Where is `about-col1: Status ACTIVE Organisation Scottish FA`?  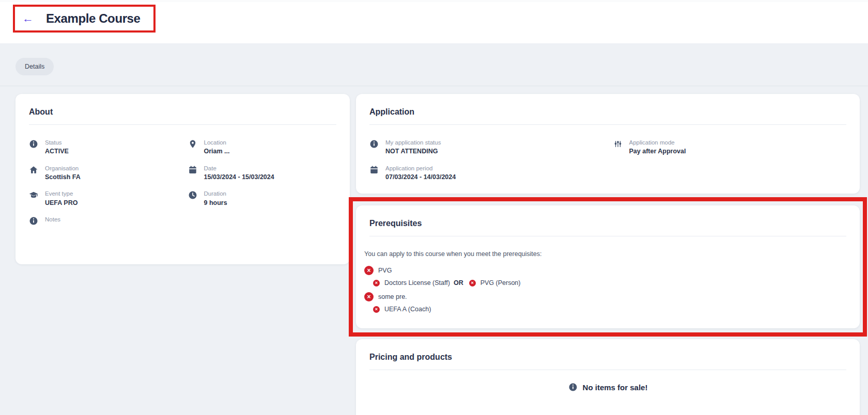
about-col1: Status ACTIVE Organisation Scottish FA is located at coordinates (103, 183).